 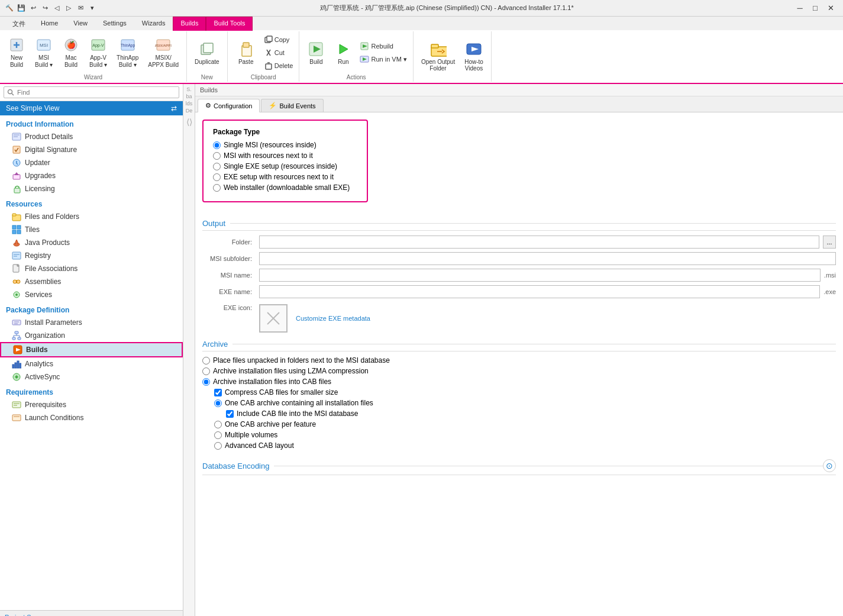 I want to click on duplicate-btn: Duplicate, so click(x=207, y=53).